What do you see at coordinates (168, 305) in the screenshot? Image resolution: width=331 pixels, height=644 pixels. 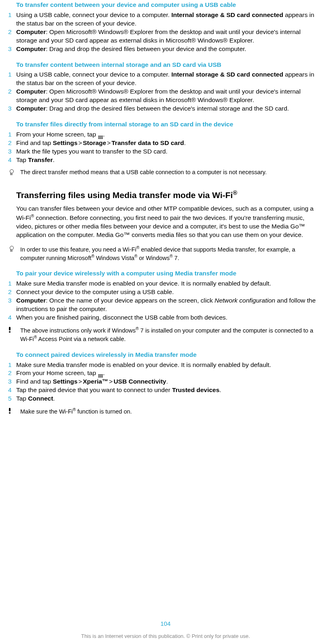 I see `step-text: Computer: Once the name of your device a…` at bounding box center [168, 305].